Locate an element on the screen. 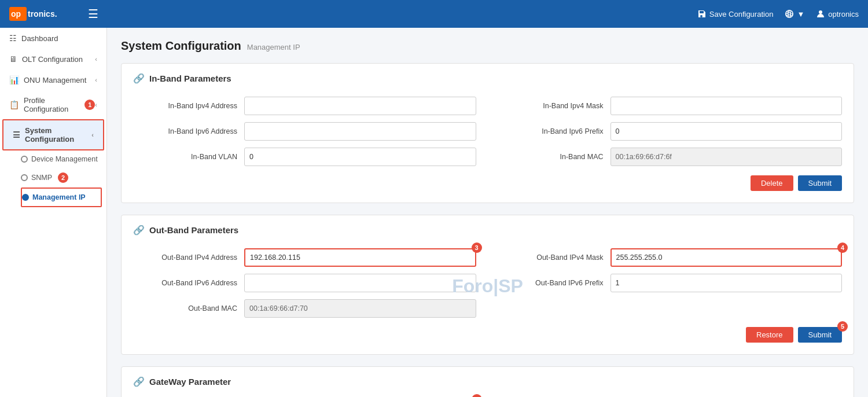  user-menu: optronics is located at coordinates (837, 14).